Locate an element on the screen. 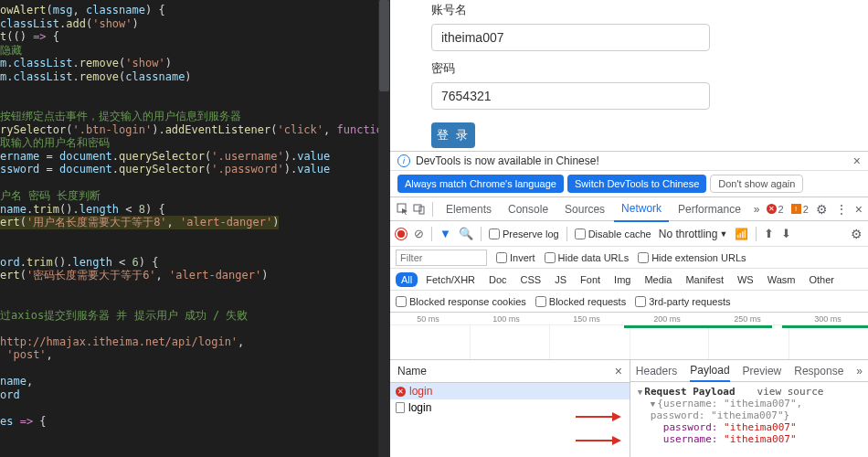 The width and height of the screenshot is (868, 457). info-text: DevTools is now available in Chinese! is located at coordinates (508, 161).